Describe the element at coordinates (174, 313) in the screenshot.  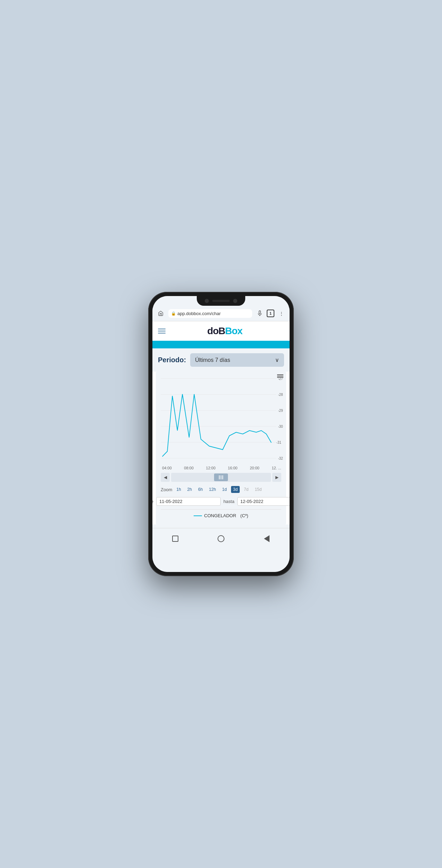
I see `lock-icon: 🔒` at that location.